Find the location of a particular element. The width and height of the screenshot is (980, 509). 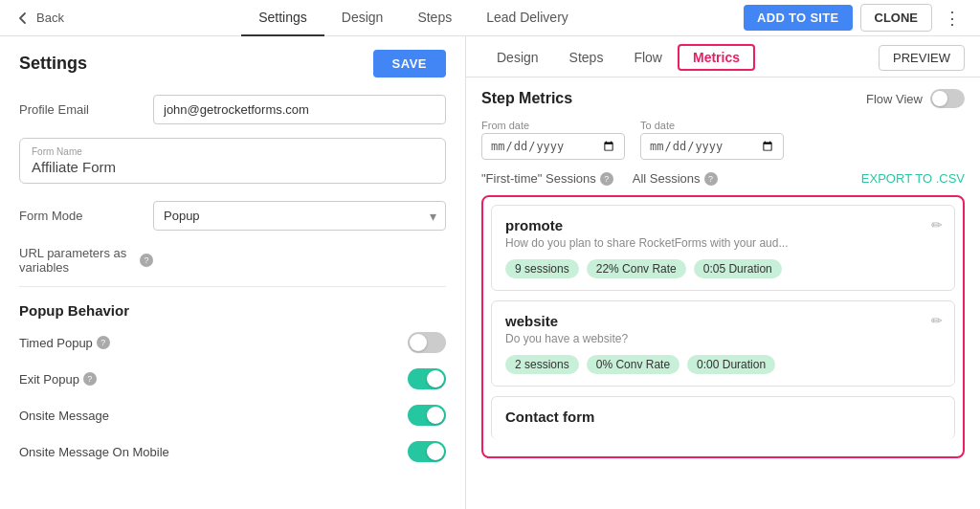

onsite-mobile-row: Onsite Message On Mobile is located at coordinates (233, 452).